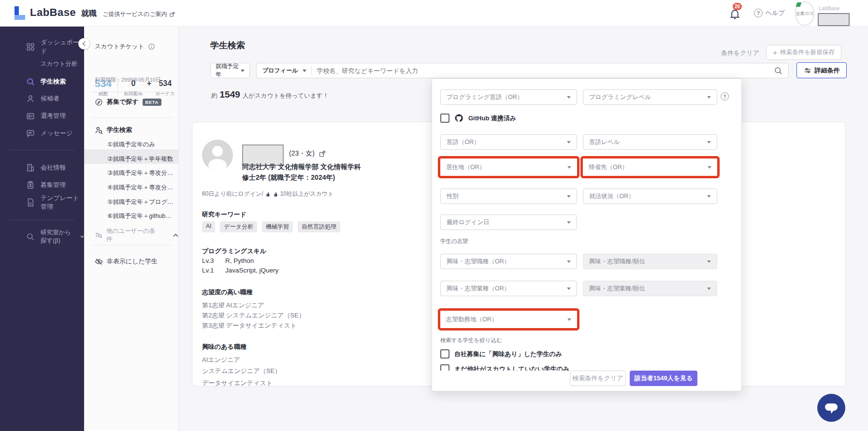 This screenshot has width=868, height=431. What do you see at coordinates (139, 216) in the screenshot?
I see `saved-search-item-6: ⑥就職予定年＋github…` at bounding box center [139, 216].